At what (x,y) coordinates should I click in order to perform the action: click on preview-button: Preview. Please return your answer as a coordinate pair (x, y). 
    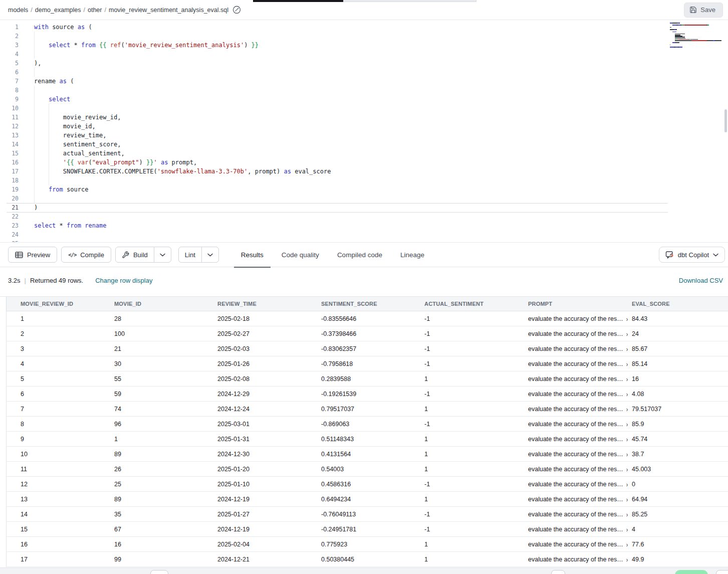
    Looking at the image, I should click on (33, 255).